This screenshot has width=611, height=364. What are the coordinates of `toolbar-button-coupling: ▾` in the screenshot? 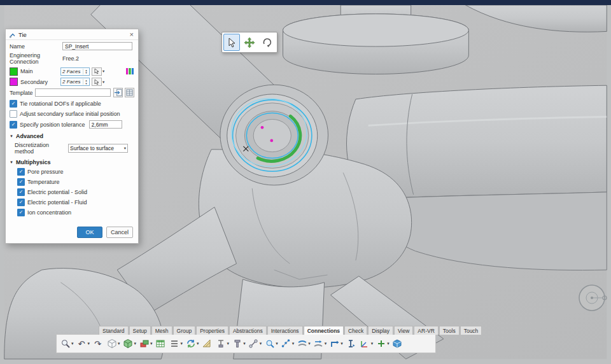 It's located at (336, 344).